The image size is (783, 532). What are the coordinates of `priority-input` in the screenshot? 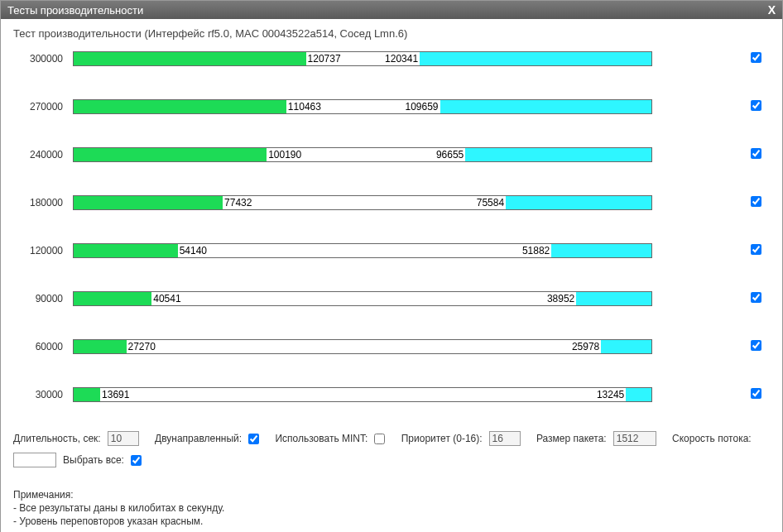 It's located at (505, 439).